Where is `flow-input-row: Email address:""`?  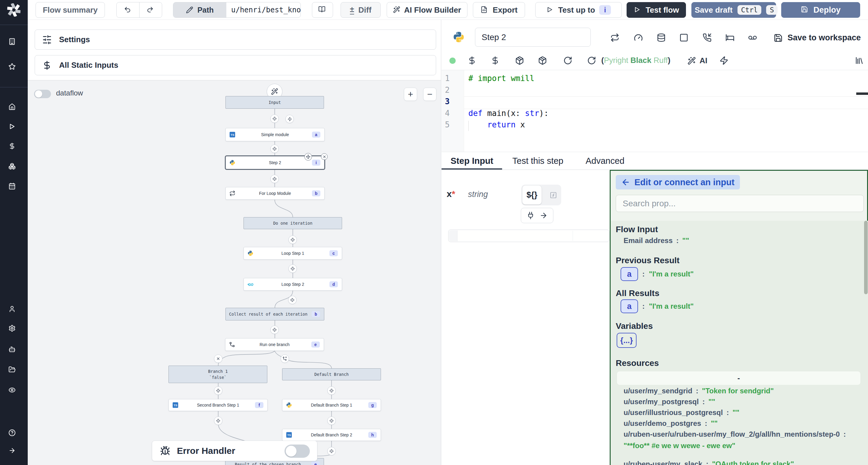
flow-input-row: Email address:"" is located at coordinates (656, 240).